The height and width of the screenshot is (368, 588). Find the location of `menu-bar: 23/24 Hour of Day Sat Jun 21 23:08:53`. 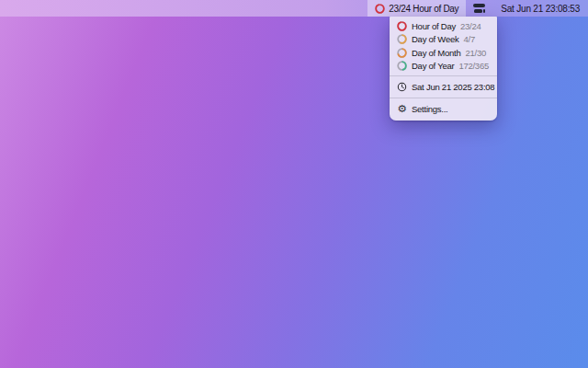

menu-bar: 23/24 Hour of Day Sat Jun 21 23:08:53 is located at coordinates (294, 8).